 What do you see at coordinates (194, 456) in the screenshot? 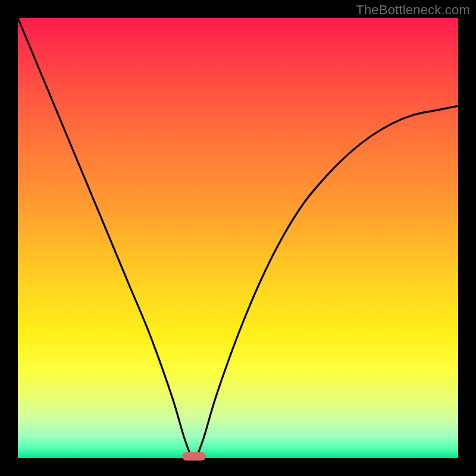
I see `minimum-marker` at bounding box center [194, 456].